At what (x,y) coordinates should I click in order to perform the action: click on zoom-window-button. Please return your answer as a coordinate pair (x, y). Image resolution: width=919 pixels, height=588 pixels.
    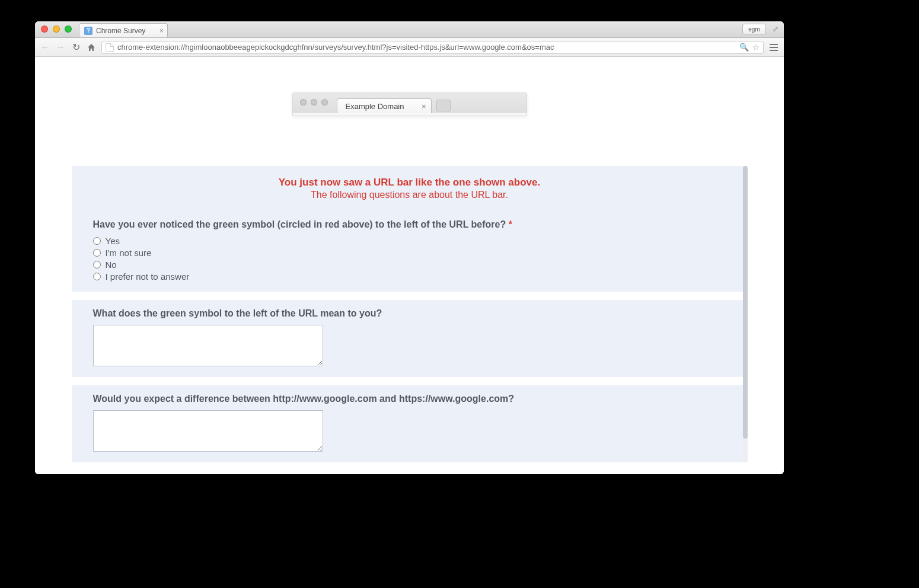
    Looking at the image, I should click on (68, 29).